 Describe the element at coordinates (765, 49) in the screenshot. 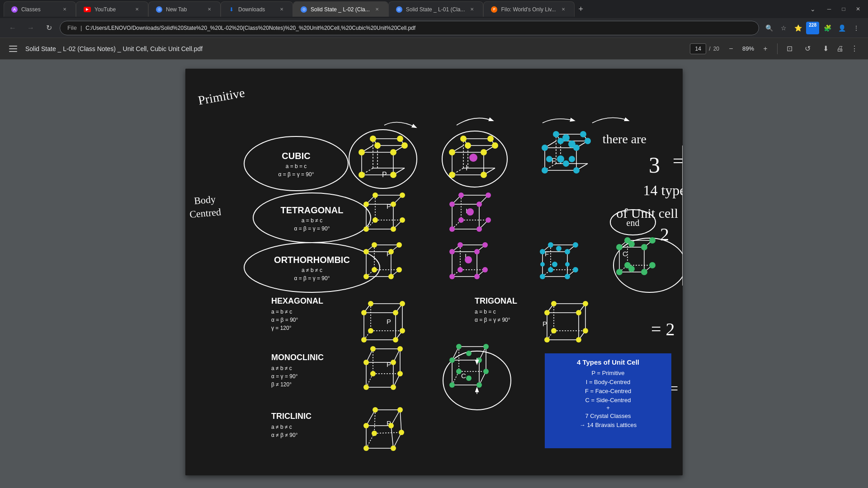

I see `zoom-in-button: +` at that location.